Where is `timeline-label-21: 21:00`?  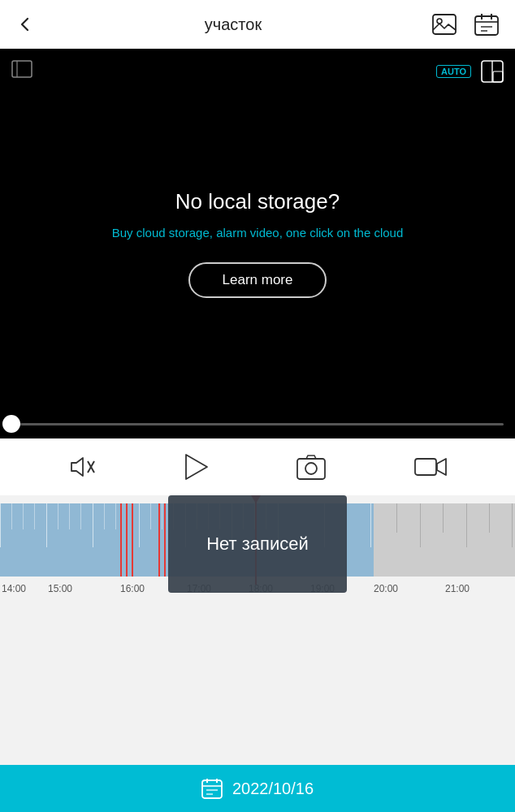 timeline-label-21: 21:00 is located at coordinates (457, 589).